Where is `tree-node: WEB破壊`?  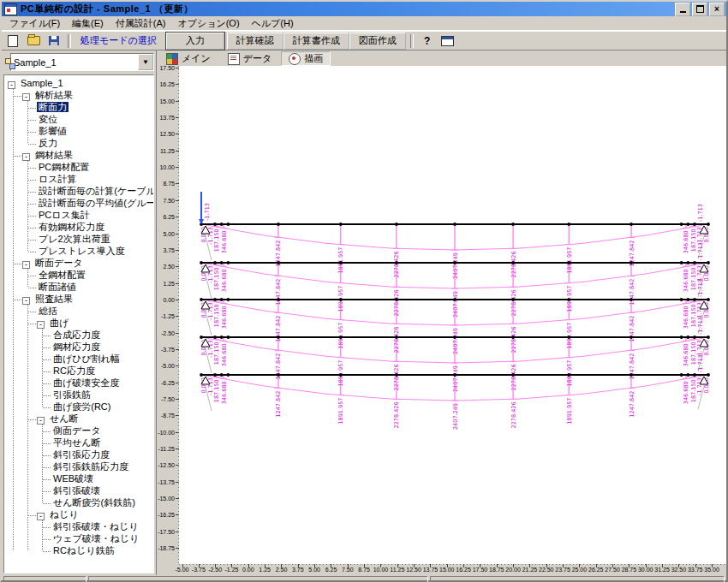
tree-node: WEB破壊 is located at coordinates (103, 478).